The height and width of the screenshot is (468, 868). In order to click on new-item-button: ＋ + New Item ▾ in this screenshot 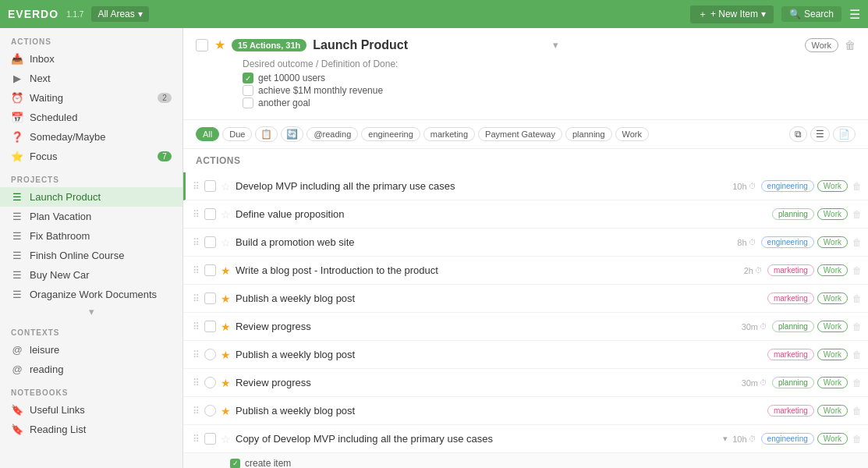, I will do `click(732, 14)`.